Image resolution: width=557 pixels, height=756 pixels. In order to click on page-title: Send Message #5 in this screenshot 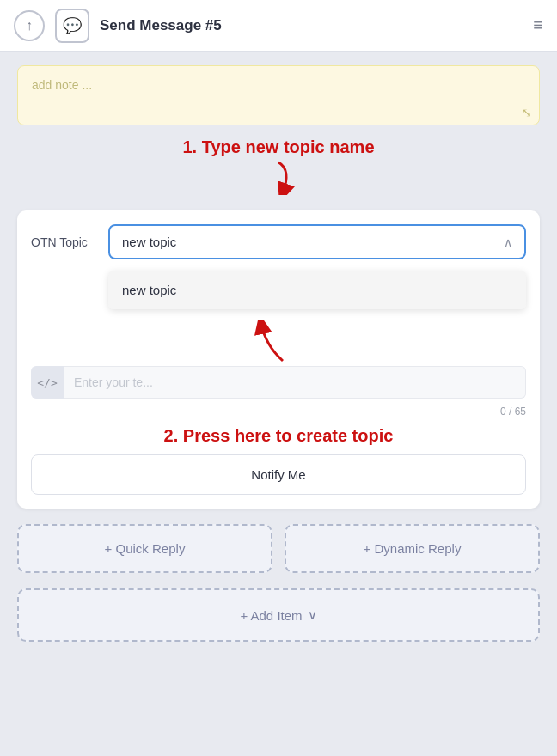, I will do `click(316, 26)`.